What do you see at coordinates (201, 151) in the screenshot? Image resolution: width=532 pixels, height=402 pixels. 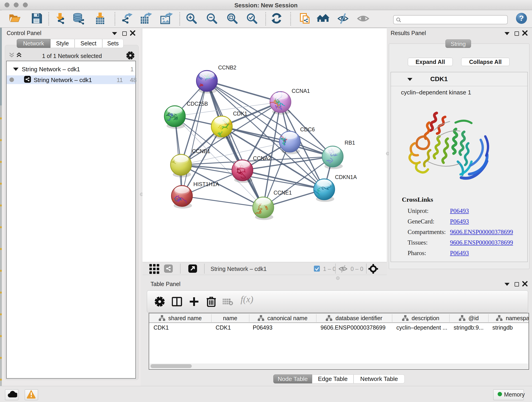 I see `svg-text: CCNB1` at bounding box center [201, 151].